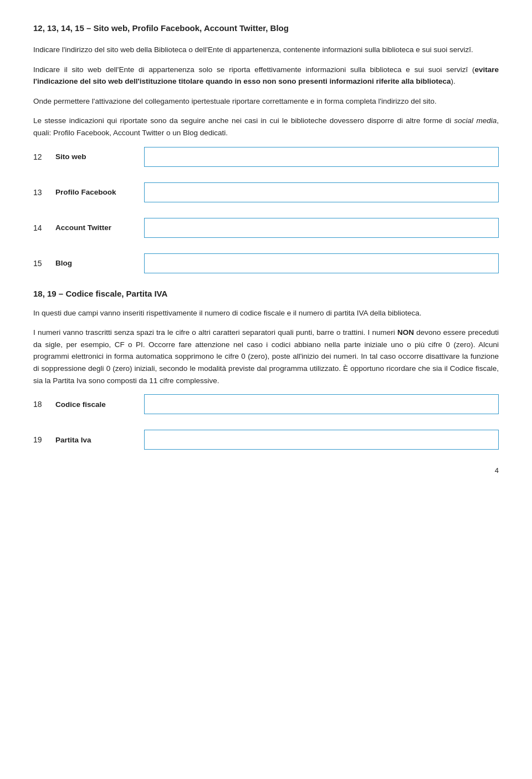 The width and height of the screenshot is (532, 779). Describe the element at coordinates (266, 192) in the screenshot. I see `field-row-profilo-facebook: 13 Profilo Facebook` at that location.